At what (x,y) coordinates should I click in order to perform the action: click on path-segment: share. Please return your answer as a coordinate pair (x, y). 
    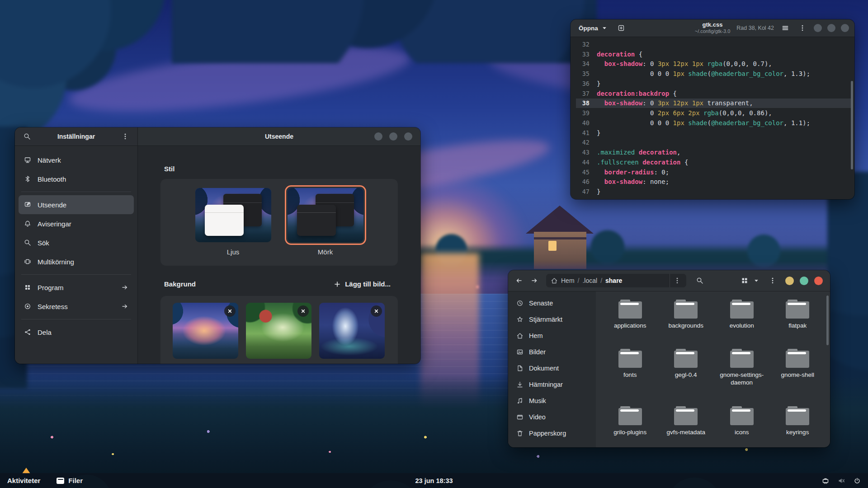
    Looking at the image, I should click on (614, 281).